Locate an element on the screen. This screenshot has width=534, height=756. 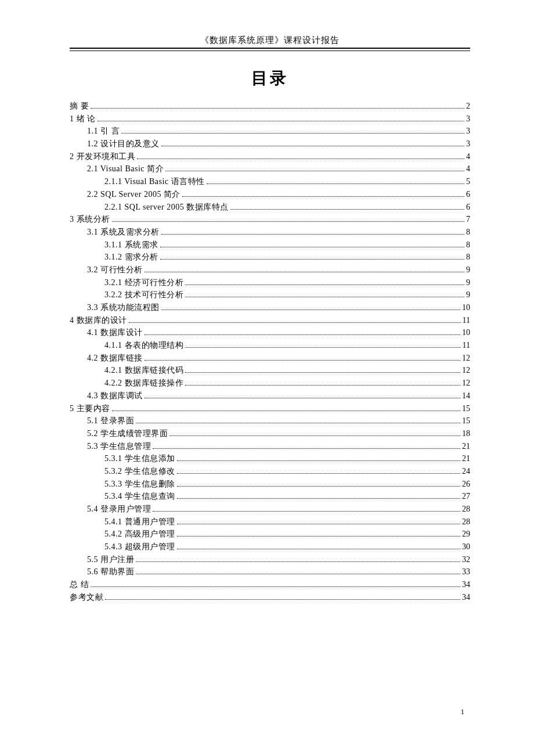
toc-entry-page: 2 is located at coordinates (468, 106).